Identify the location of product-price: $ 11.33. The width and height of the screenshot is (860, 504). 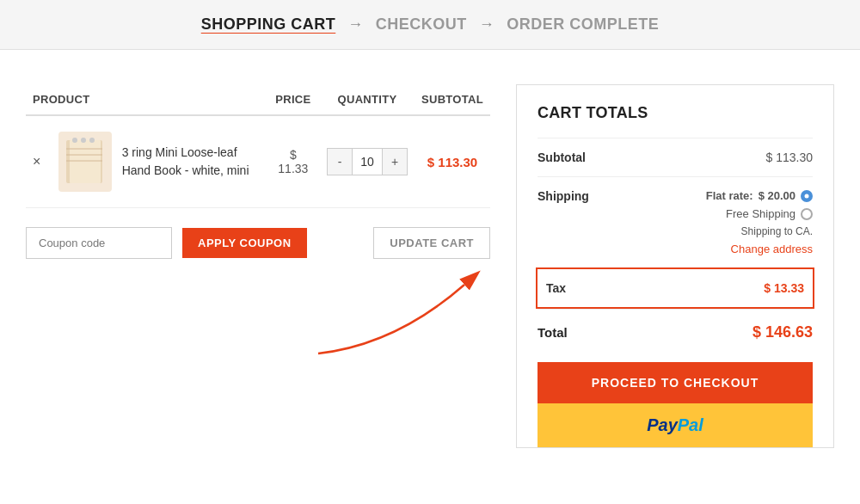
(293, 162).